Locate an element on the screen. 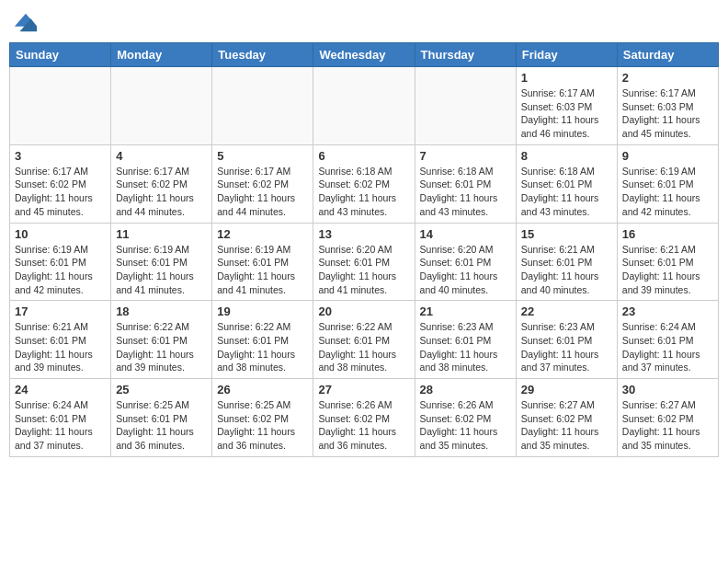 The image size is (728, 563). day-number: 14 is located at coordinates (465, 234).